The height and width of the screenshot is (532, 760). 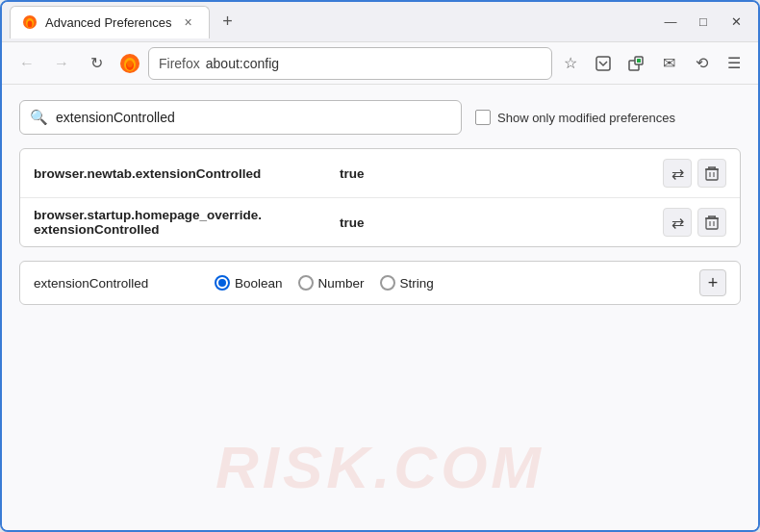 I want to click on title-bar: Advanced Preferences × + — □ ✕, so click(x=380, y=22).